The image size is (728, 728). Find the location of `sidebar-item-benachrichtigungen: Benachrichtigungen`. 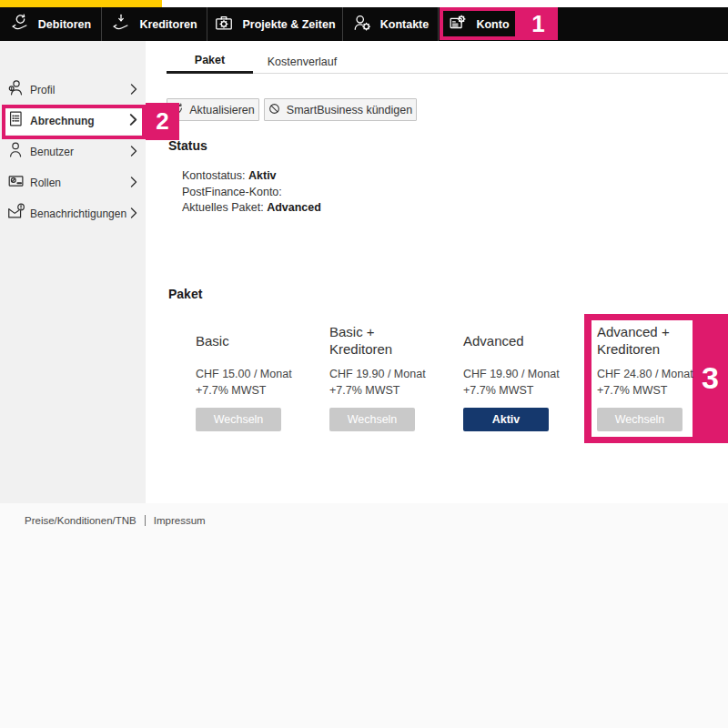

sidebar-item-benachrichtigungen: Benachrichtigungen is located at coordinates (73, 214).